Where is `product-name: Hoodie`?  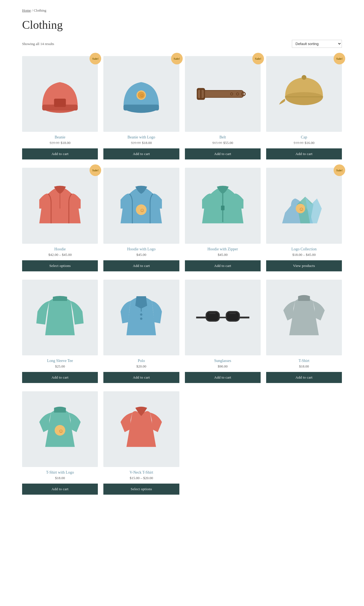 product-name: Hoodie is located at coordinates (60, 249).